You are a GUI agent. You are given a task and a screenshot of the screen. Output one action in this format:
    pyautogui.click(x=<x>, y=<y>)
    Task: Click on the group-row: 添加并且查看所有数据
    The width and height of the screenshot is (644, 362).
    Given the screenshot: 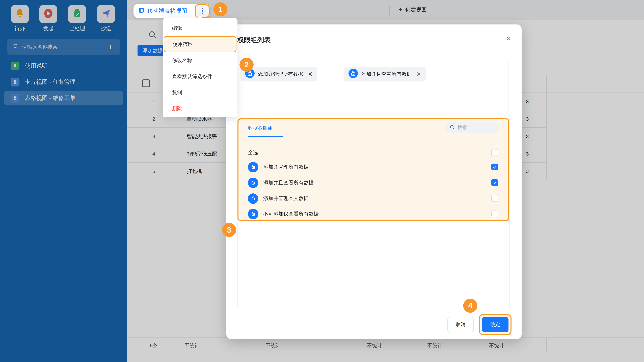 What is the action you would take?
    pyautogui.click(x=373, y=183)
    